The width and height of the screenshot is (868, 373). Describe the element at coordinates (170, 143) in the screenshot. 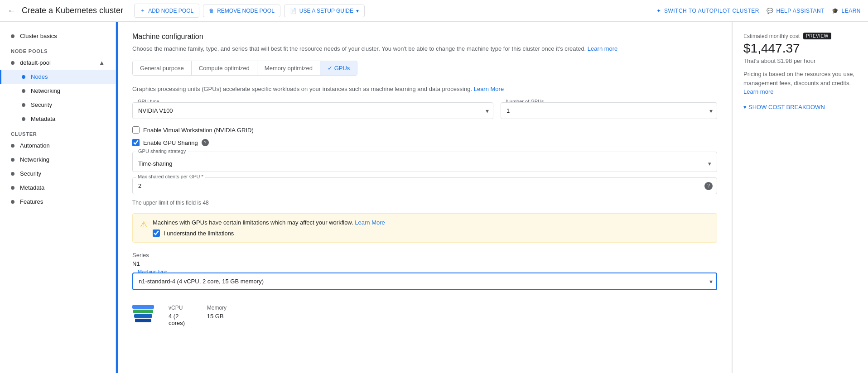

I see `gpu-sharing-label: Enable GPU Sharing` at that location.